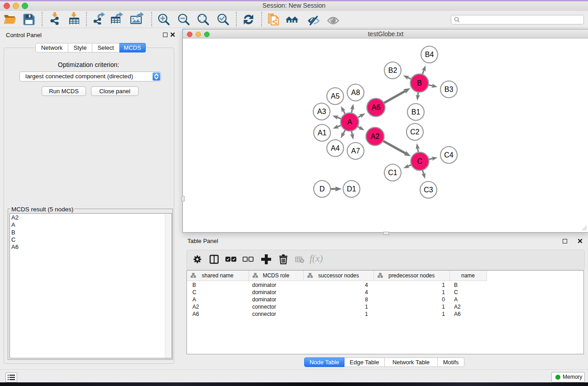  I want to click on svg-text: C1, so click(393, 173).